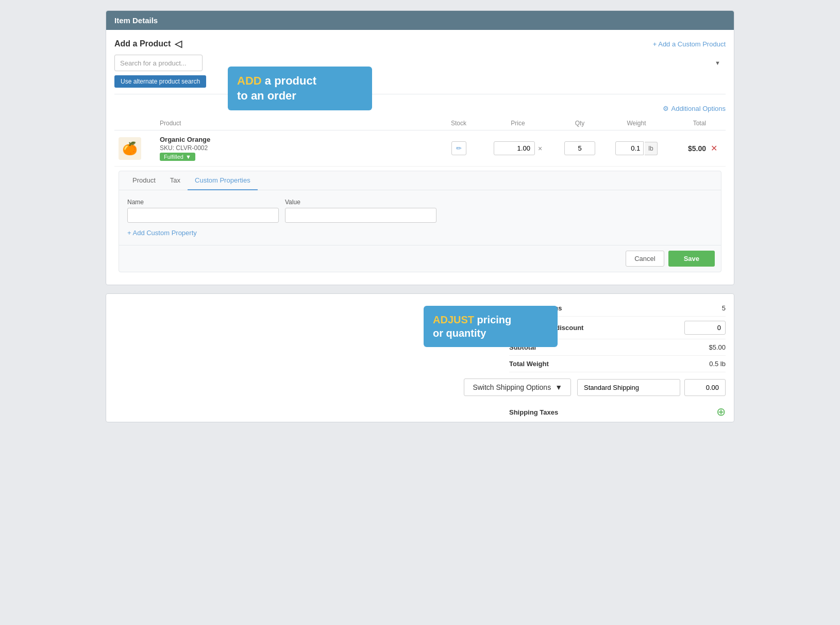 The height and width of the screenshot is (625, 840). I want to click on shipping-options-group, so click(651, 388).